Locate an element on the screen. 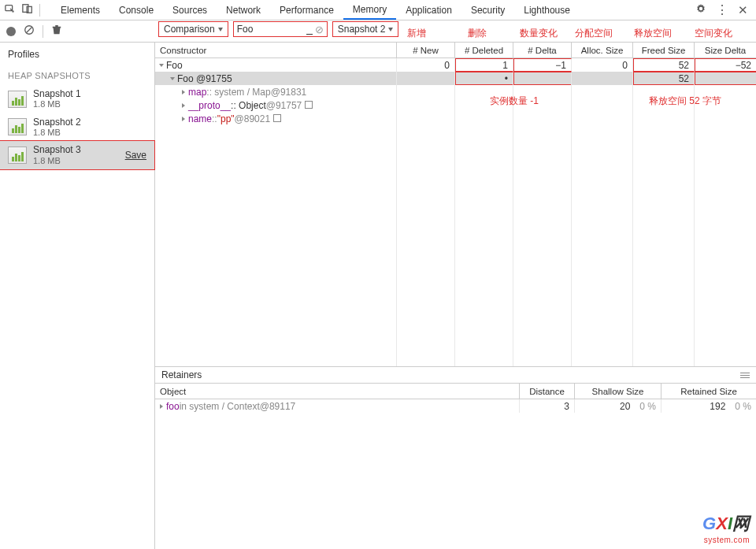 Image resolution: width=756 pixels, height=549 pixels. device-toggle-icon is located at coordinates (28, 9).